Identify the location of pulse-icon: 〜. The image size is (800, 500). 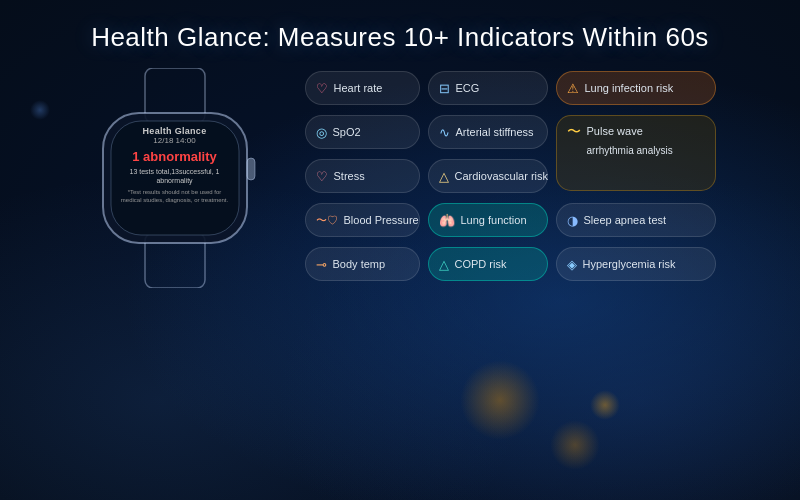
(574, 131).